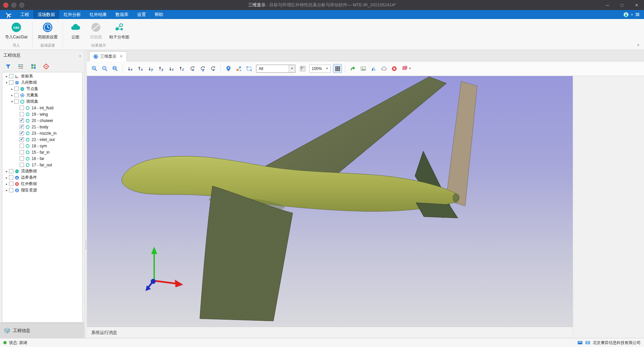 The width and height of the screenshot is (644, 347). Describe the element at coordinates (46, 15) in the screenshot. I see `menu-item: 流场数据` at that location.